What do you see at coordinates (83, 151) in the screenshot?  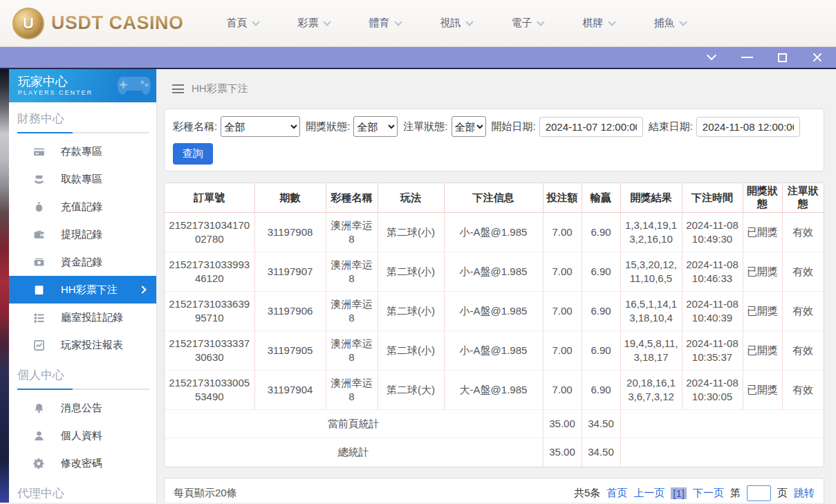 I see `sidebar-item-0-0: 存款專區` at bounding box center [83, 151].